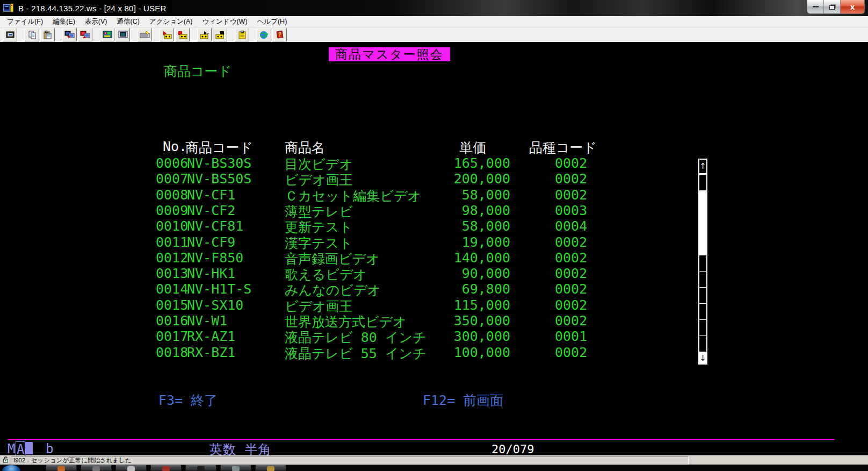 The height and width of the screenshot is (471, 868). What do you see at coordinates (833, 6) in the screenshot?
I see `restore-button` at bounding box center [833, 6].